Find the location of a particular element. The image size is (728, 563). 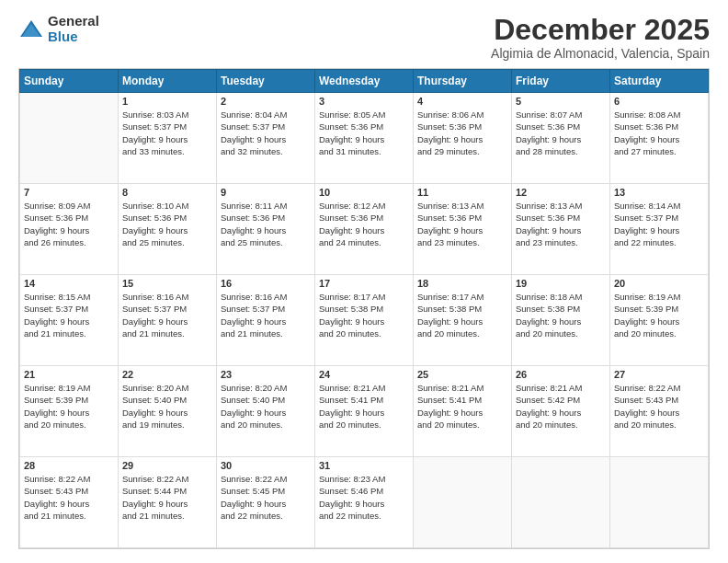

calendar-cell: 21Sunrise: 8:19 AM Sunset: 5:39 PM Dayli… is located at coordinates (70, 412).